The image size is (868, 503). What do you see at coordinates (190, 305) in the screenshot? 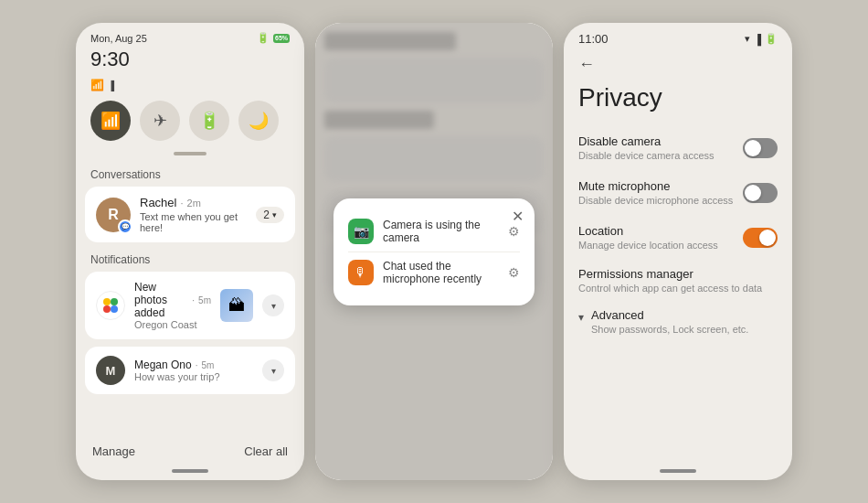
I see `notification-photos: New photos added · 5m Oregon Coast 🏔 ▾` at bounding box center [190, 305].